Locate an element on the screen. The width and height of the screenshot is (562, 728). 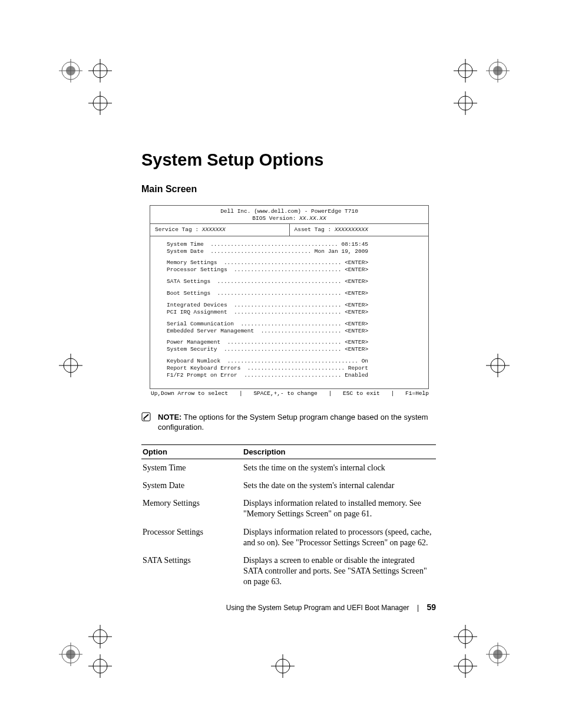
bios-row-label: Boot Settings is located at coordinates (192, 294).